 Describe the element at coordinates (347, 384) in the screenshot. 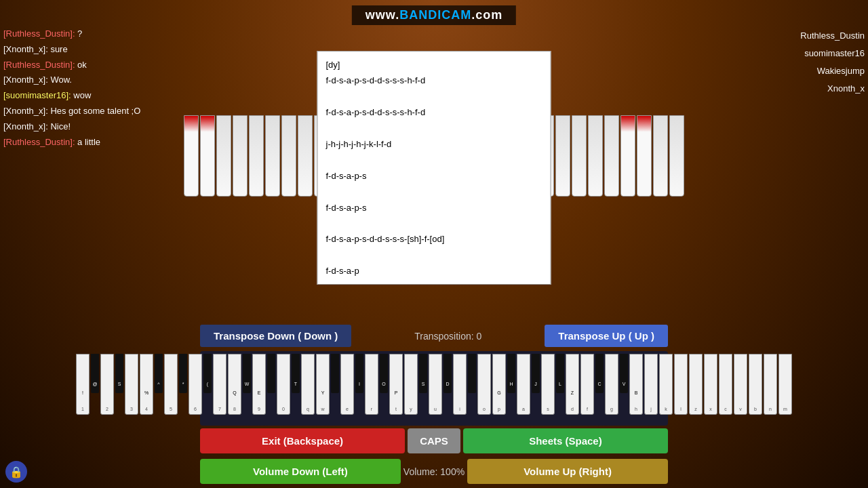

I see `key-e: e` at that location.